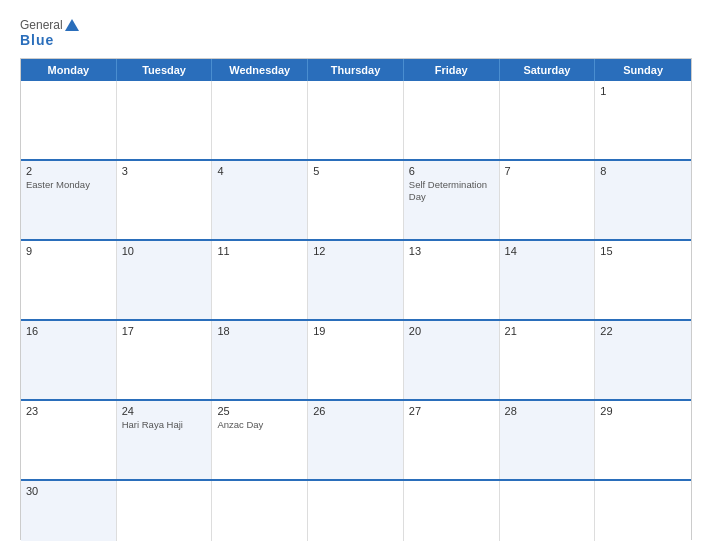  Describe the element at coordinates (260, 425) in the screenshot. I see `day-event: Anzac Day` at that location.